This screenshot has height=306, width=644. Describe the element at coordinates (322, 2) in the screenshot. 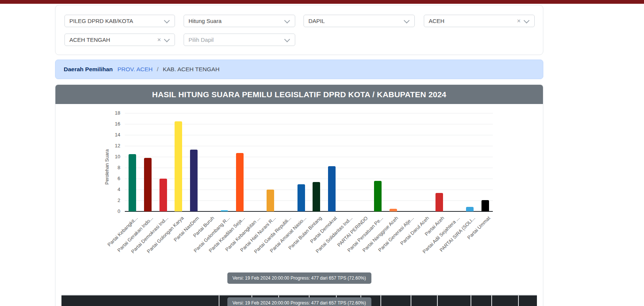

I see `top-accent-bar` at that location.